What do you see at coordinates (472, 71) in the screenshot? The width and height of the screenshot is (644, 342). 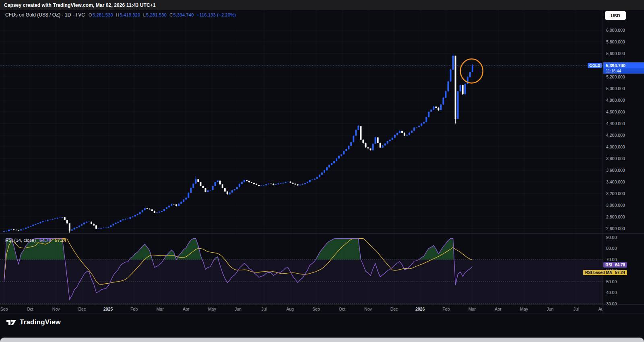 I see `annotation-ellipse` at bounding box center [472, 71].